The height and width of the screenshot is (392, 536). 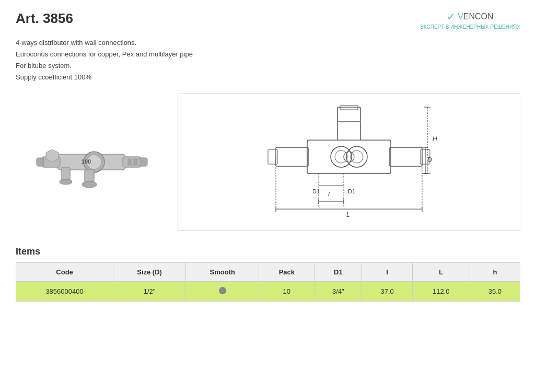 I want to click on col-pack: Pack, so click(x=287, y=272).